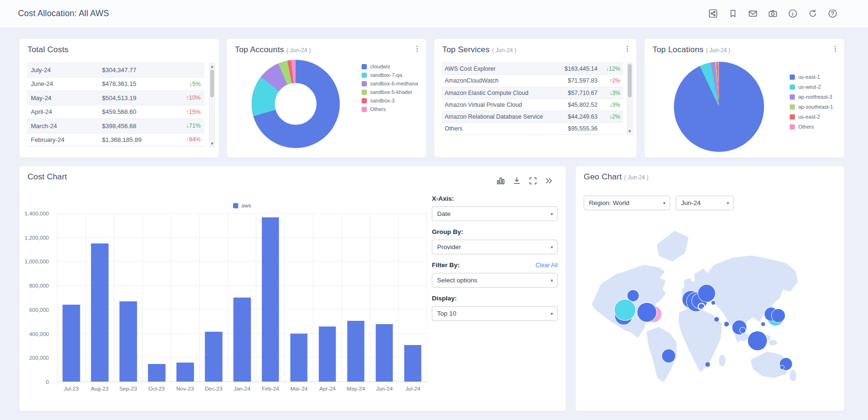 The height and width of the screenshot is (420, 868). Describe the element at coordinates (806, 127) in the screenshot. I see `legend-label: Others` at that location.